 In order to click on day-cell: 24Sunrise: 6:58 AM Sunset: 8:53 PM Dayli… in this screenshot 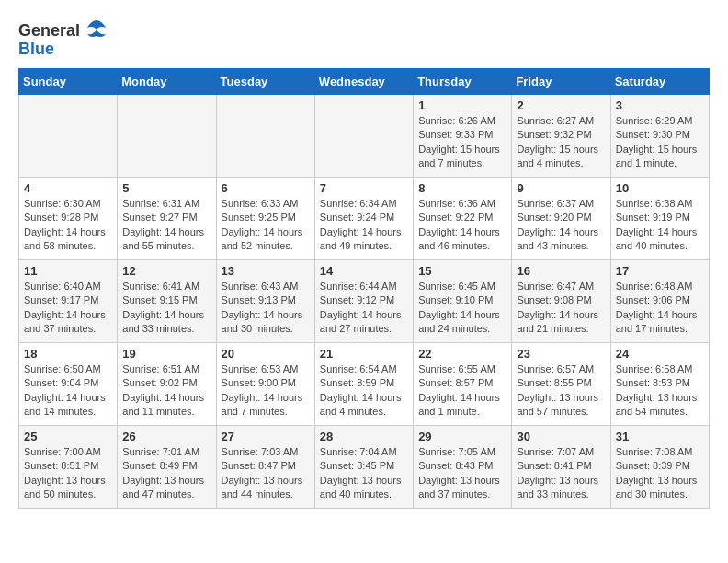, I will do `click(660, 385)`.